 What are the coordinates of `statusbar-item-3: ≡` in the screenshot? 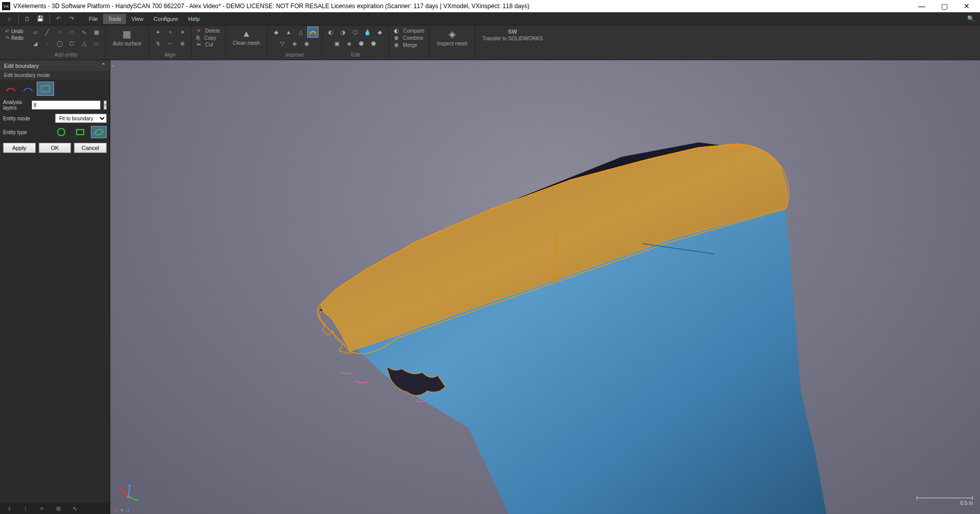 It's located at (42, 508).